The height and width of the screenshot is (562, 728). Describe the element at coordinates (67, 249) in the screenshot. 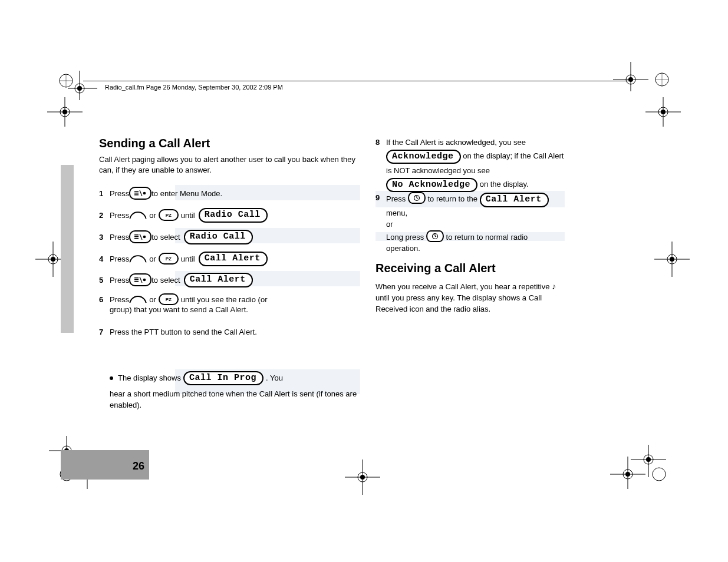

I see `side-tab` at that location.